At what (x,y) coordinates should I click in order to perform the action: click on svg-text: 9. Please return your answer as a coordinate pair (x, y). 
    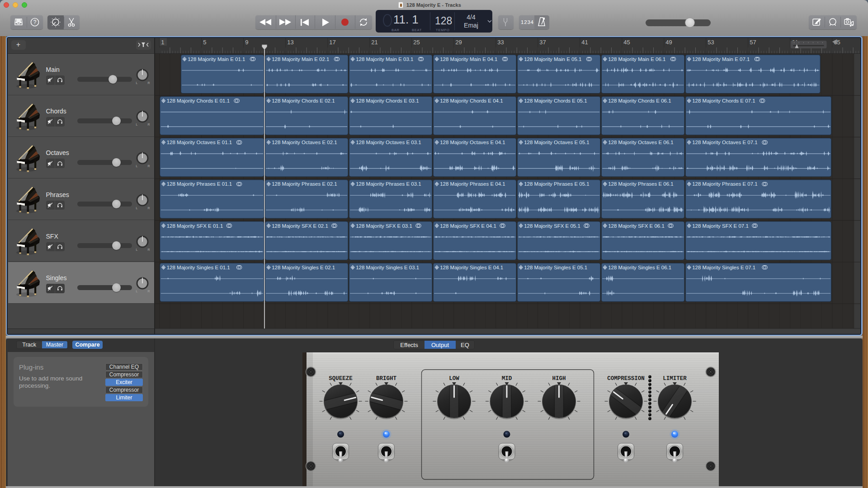
    Looking at the image, I should click on (247, 42).